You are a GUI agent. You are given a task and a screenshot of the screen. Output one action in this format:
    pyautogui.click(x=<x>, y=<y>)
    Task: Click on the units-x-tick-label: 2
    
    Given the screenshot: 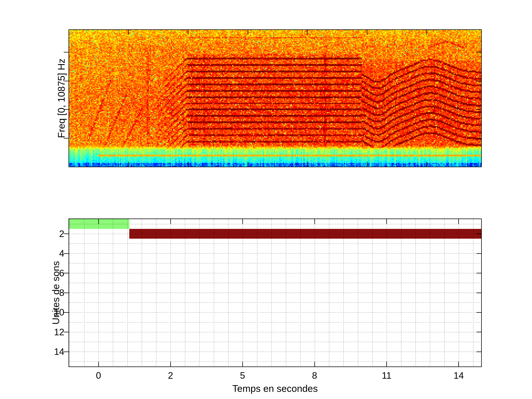 What is the action you would take?
    pyautogui.click(x=171, y=376)
    